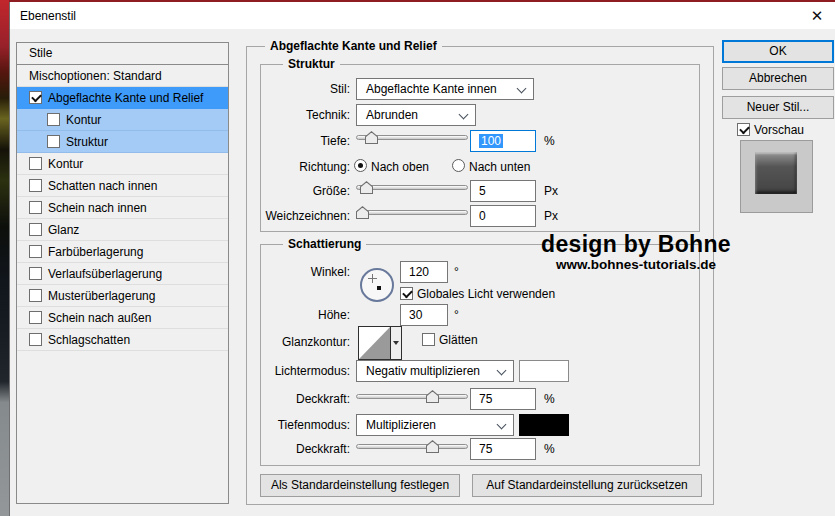 Image resolution: width=835 pixels, height=516 pixels. What do you see at coordinates (96, 252) in the screenshot?
I see `sidebar-item-label: Farbüberlagerung` at bounding box center [96, 252].